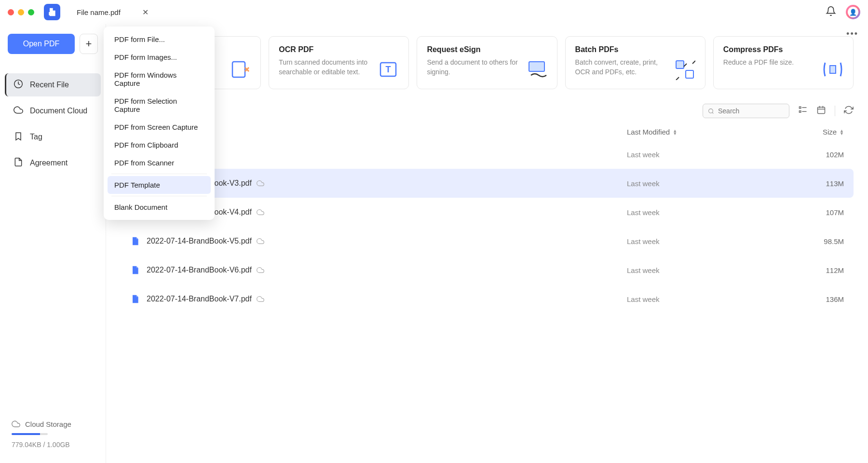  I want to click on card-title: OCR PDF, so click(325, 50).